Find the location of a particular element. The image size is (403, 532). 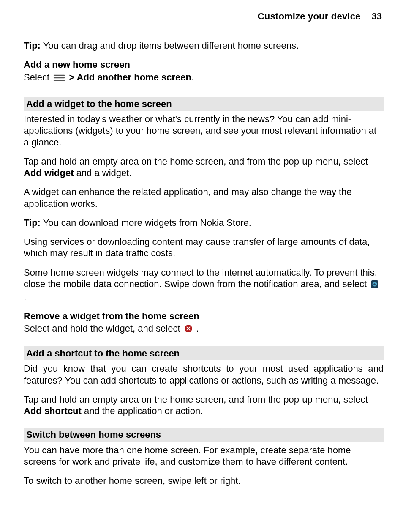

tip-drag-drop: Tip: You can drag and drop items between… is located at coordinates (204, 46).